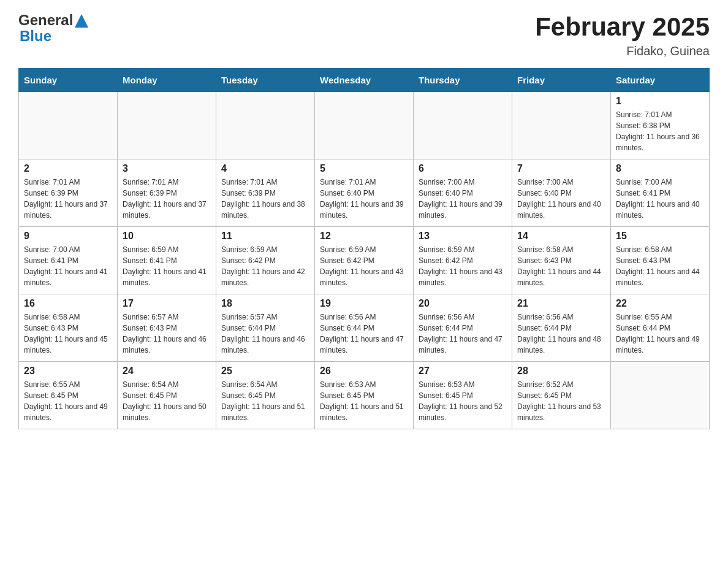  Describe the element at coordinates (364, 193) in the screenshot. I see `week-row-2: 2Sunrise: 7:01 AMSunset: 6:39 PMDaylight…` at that location.